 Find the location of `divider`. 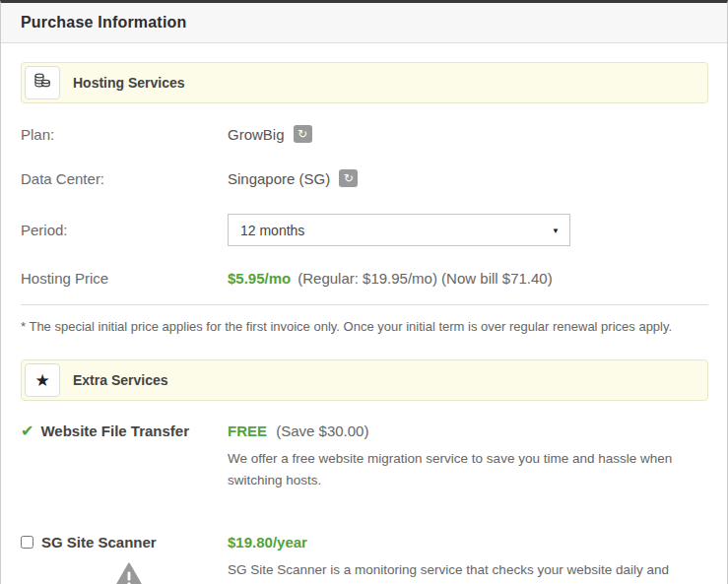

divider is located at coordinates (364, 305).